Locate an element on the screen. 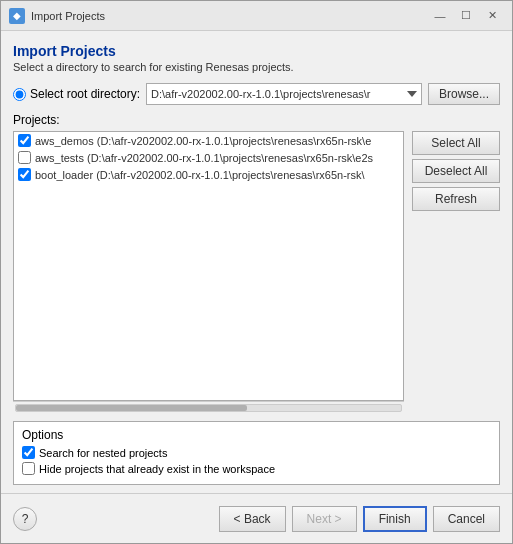  maximize-button: ☐ is located at coordinates (466, 16).